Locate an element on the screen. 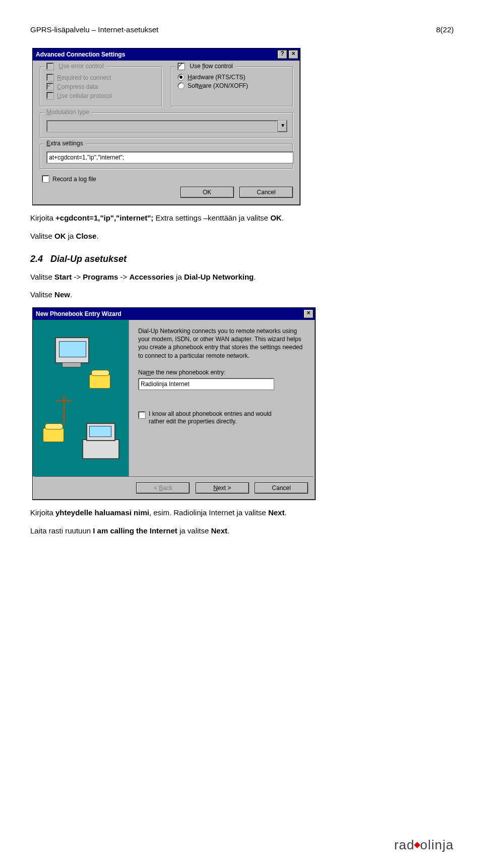 The width and height of the screenshot is (484, 868). phonebook-wizard-dialog: New Phonebook Entry Wizard × Dial-Up Net… is located at coordinates (174, 404).